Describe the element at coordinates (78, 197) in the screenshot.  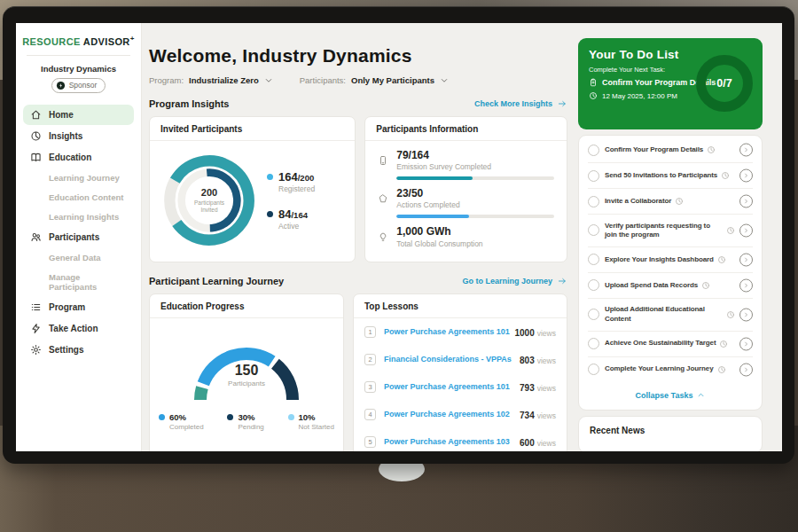
I see `sidebar-item-education-content: Education Content` at that location.